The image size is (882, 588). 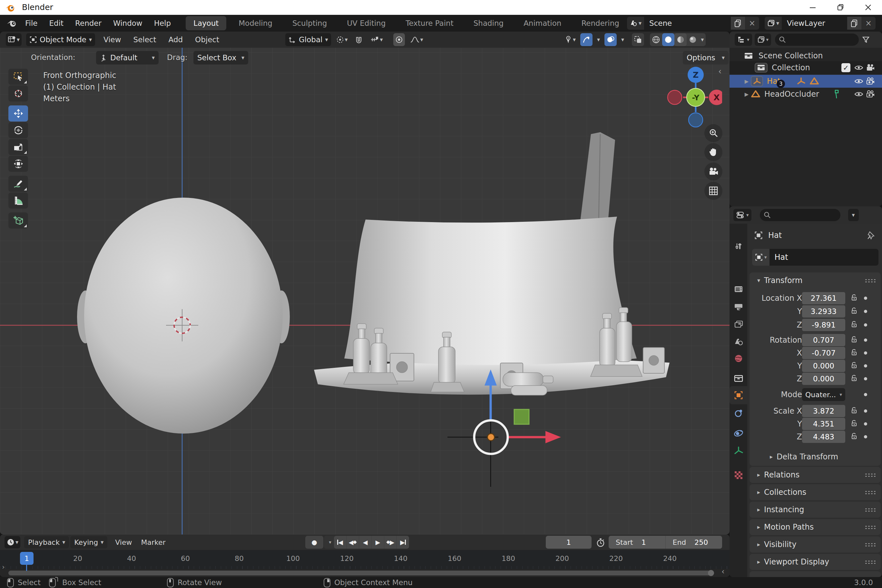 I want to click on blender-app-icon, so click(x=12, y=23).